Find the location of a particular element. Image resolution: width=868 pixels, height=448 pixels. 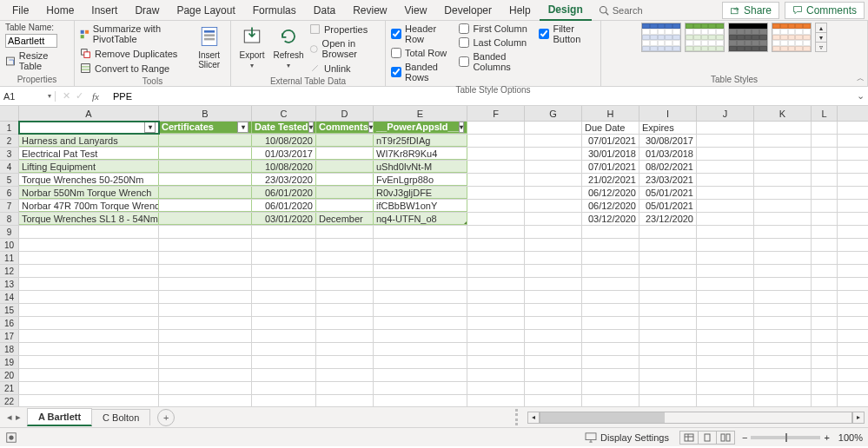

col-header-D: D is located at coordinates (345, 113).